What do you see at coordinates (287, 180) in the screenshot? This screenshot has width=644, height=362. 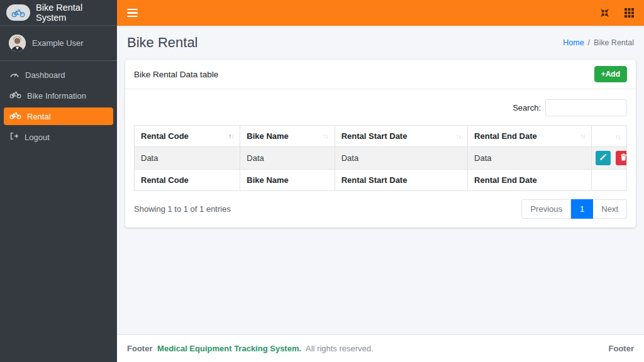 I see `footer-column-bike-name: Bike Name` at bounding box center [287, 180].